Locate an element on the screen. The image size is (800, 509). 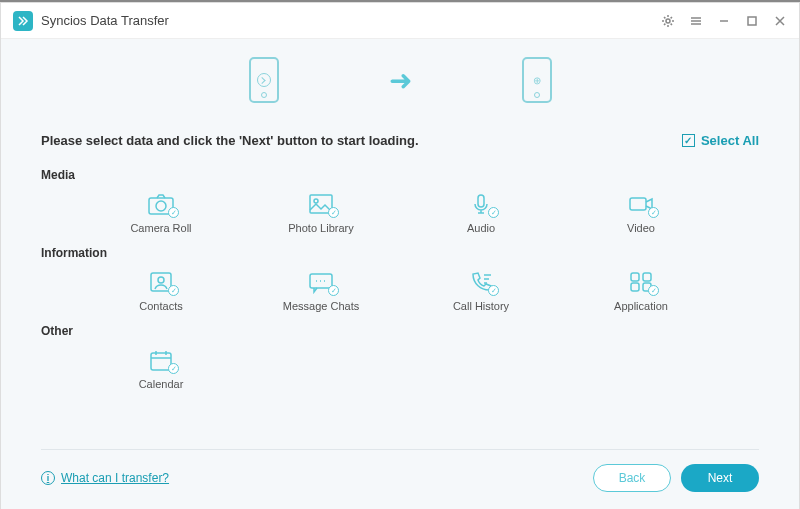
item-application: Application is located at coordinates (641, 291).